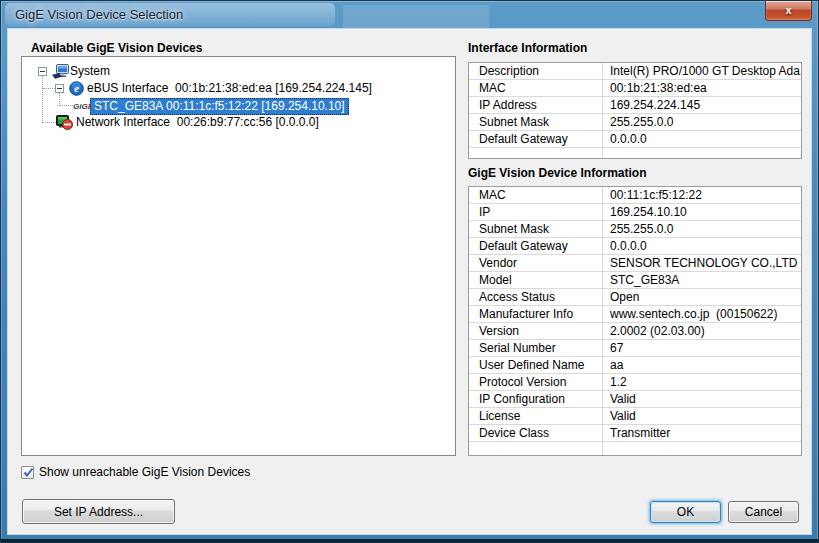 This screenshot has width=819, height=543. I want to click on info-key: IP, so click(536, 212).